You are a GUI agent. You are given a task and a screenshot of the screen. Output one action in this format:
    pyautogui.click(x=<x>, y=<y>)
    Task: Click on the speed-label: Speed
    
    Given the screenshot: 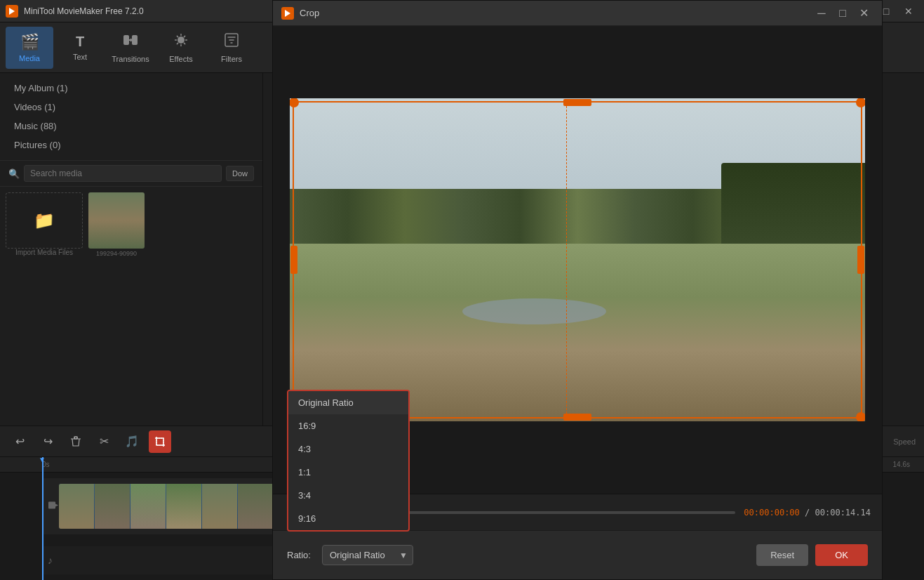 What is the action you would take?
    pyautogui.click(x=904, y=442)
    